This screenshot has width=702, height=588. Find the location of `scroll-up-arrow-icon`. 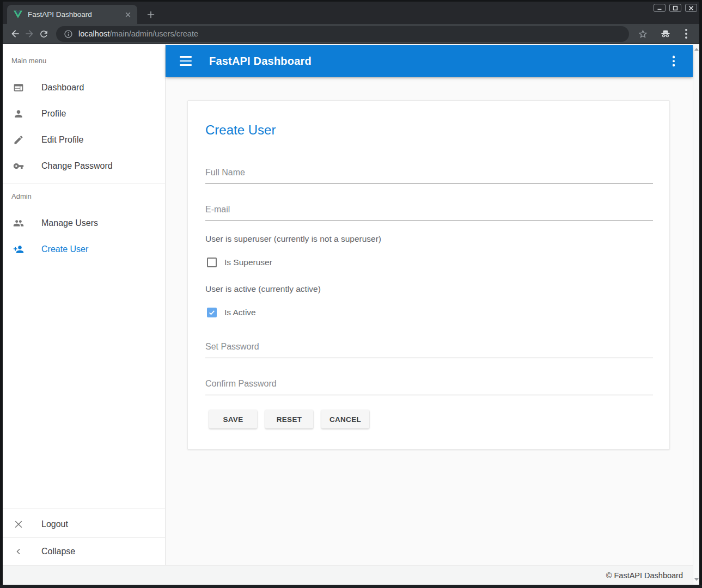

scroll-up-arrow-icon is located at coordinates (697, 49).